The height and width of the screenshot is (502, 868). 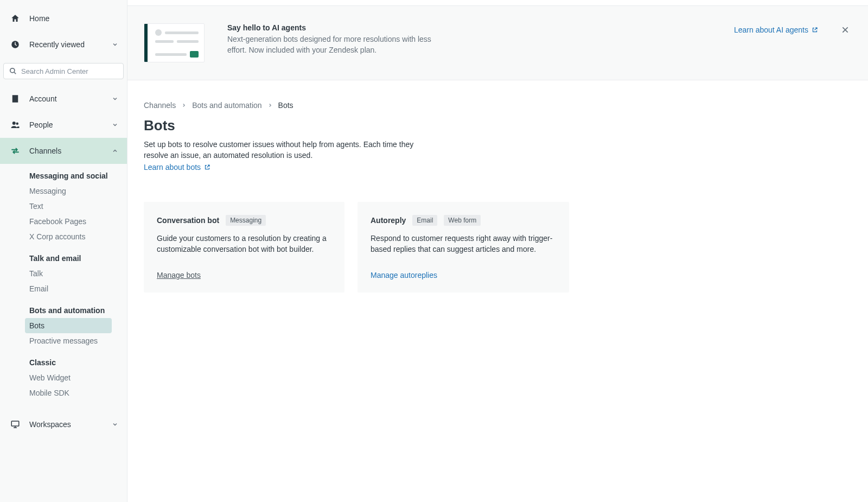 What do you see at coordinates (76, 393) in the screenshot?
I see `sub-item-mobile-sdk: Mobile SDK` at bounding box center [76, 393].